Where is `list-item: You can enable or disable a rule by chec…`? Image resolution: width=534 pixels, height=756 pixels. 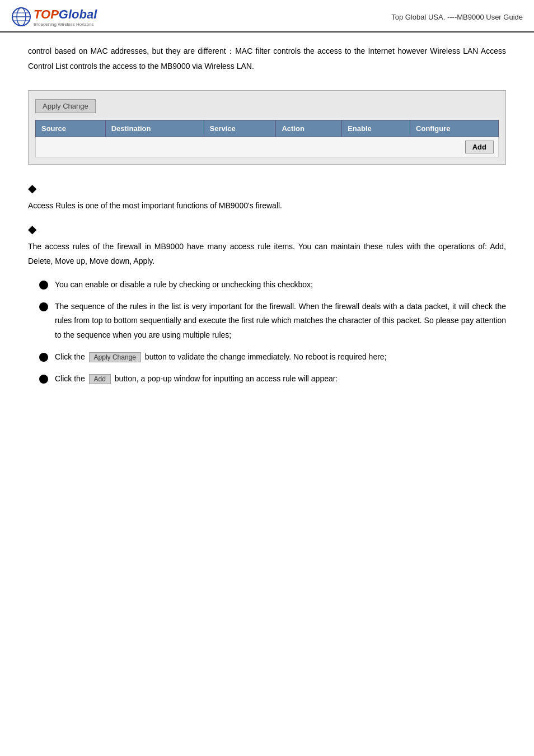 list-item: You can enable or disable a rule by chec… is located at coordinates (267, 284).